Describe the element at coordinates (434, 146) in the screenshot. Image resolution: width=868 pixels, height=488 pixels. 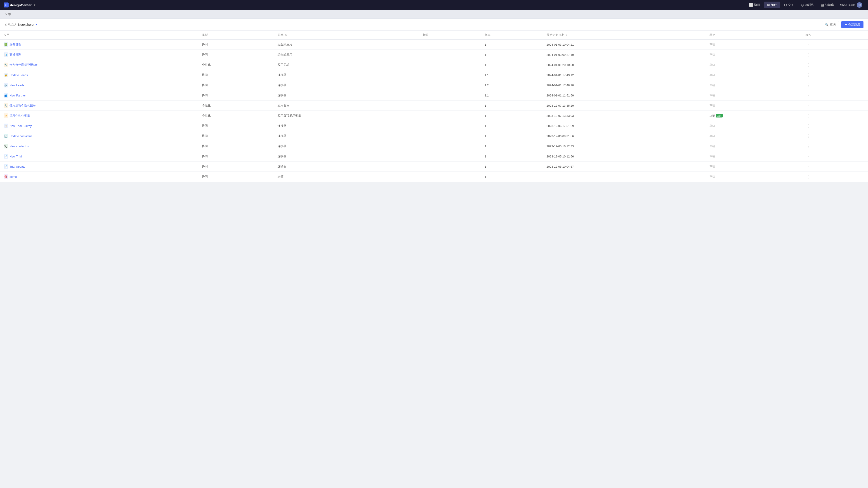
I see `table-row: 📞 New contactus 协同 连接器 1 2023-12-05 16:1…` at that location.